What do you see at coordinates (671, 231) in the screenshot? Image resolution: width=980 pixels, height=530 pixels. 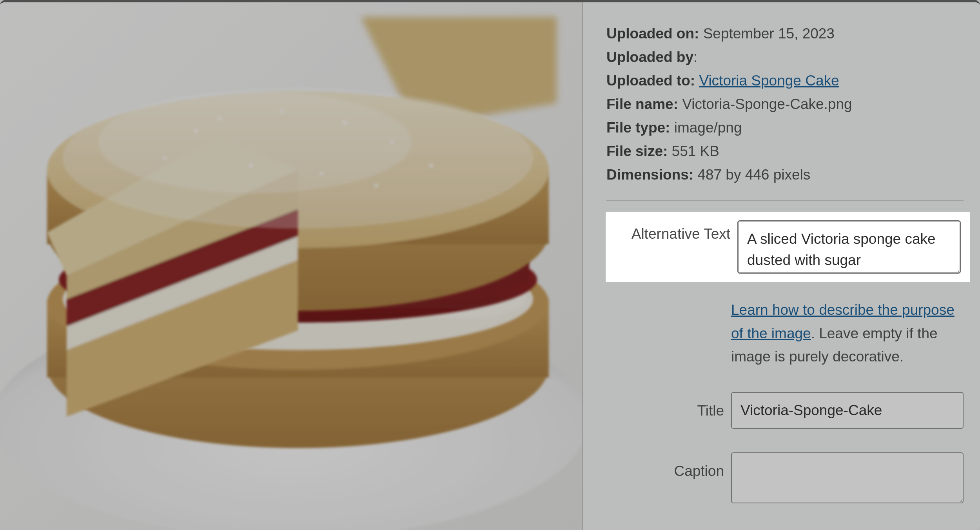 I see `alt-text-label: Alternative Text` at bounding box center [671, 231].